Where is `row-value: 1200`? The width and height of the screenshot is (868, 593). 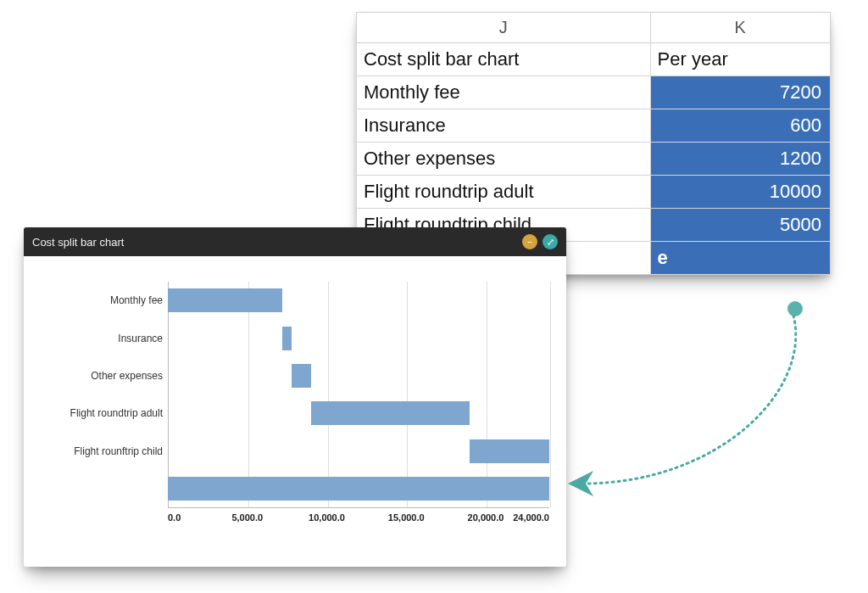
row-value: 1200 is located at coordinates (740, 159).